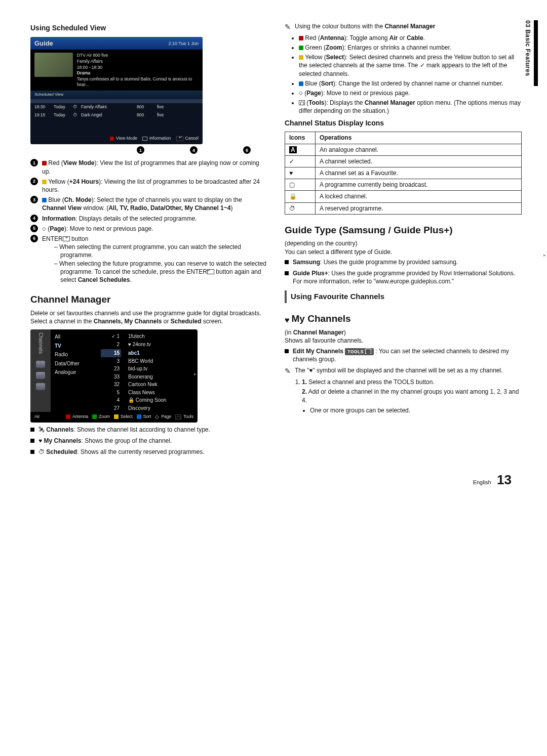 Image resolution: width=547 pixels, height=756 pixels. What do you see at coordinates (116, 107) in the screenshot?
I see `guide-row: 18:30 Today ⏱ Family Affairs 800 five` at bounding box center [116, 107].